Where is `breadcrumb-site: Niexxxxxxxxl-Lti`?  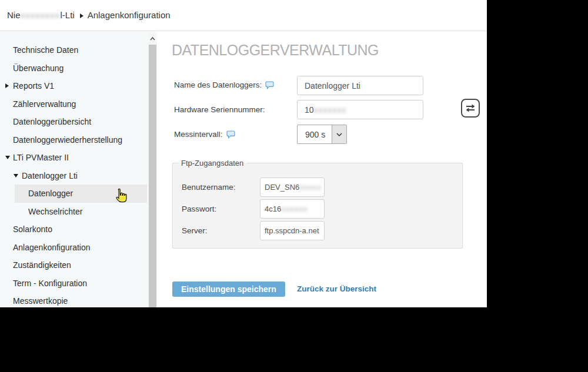
breadcrumb-site: Niexxxxxxxxl-Lti is located at coordinates (41, 15).